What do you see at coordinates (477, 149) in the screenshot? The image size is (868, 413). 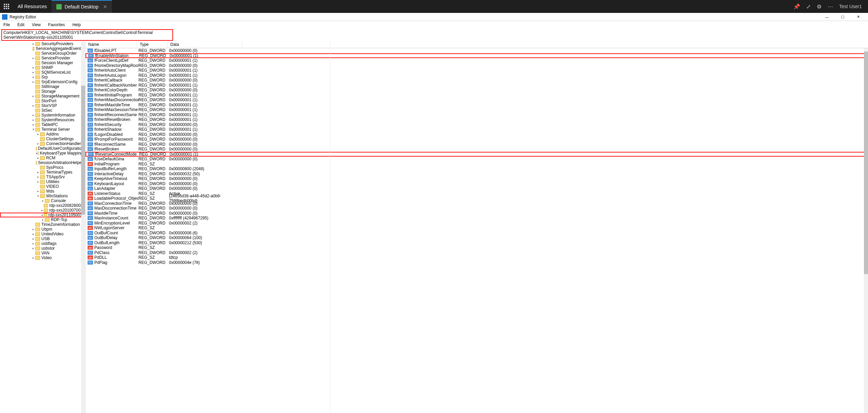 I see `value-row: 01fResetBrokenREG_DWORD0x00000000 (0)` at bounding box center [477, 149].